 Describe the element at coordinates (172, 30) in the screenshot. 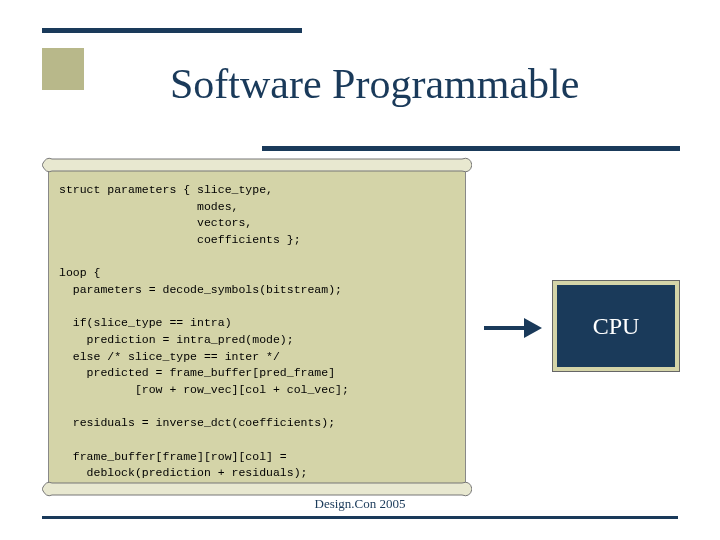

I see `decor-top-bar` at that location.